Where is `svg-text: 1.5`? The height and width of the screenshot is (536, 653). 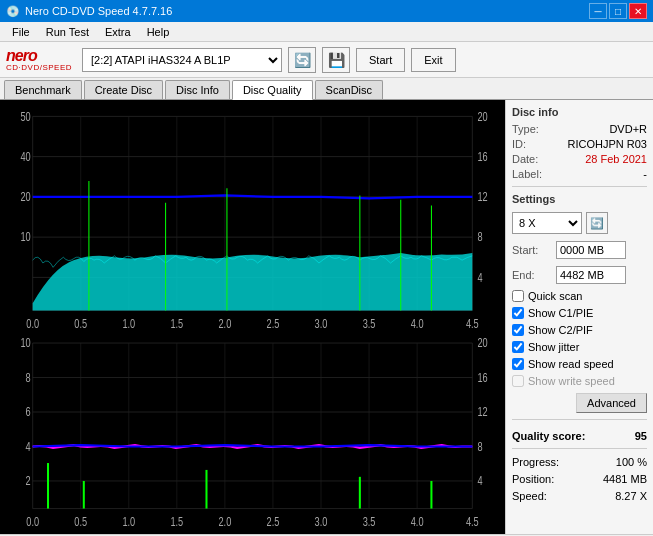 svg-text: 1.5 is located at coordinates (176, 323).